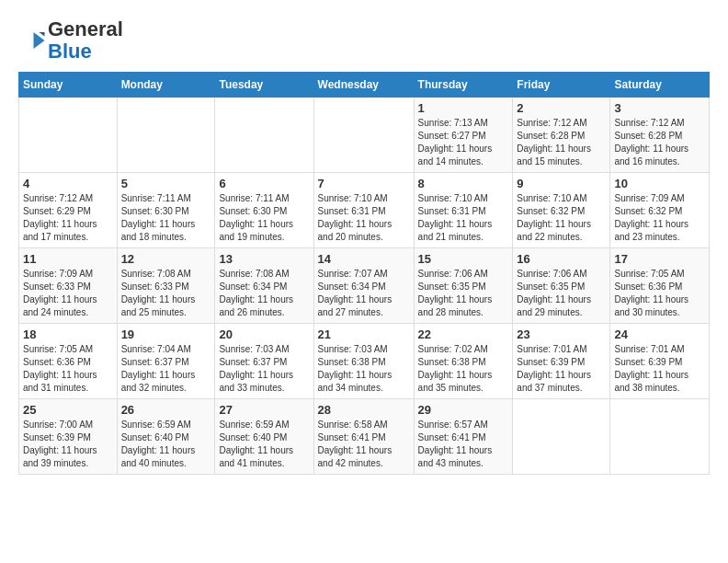 Image resolution: width=728 pixels, height=563 pixels. Describe the element at coordinates (463, 444) in the screenshot. I see `day-info: Sunrise: 6:57 AM Sunset: 6:41 PM Dayligh…` at that location.